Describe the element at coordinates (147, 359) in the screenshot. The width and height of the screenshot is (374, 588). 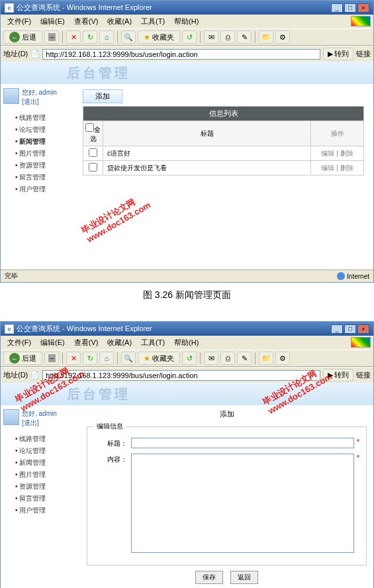
I see `star-icon: ★` at that location.